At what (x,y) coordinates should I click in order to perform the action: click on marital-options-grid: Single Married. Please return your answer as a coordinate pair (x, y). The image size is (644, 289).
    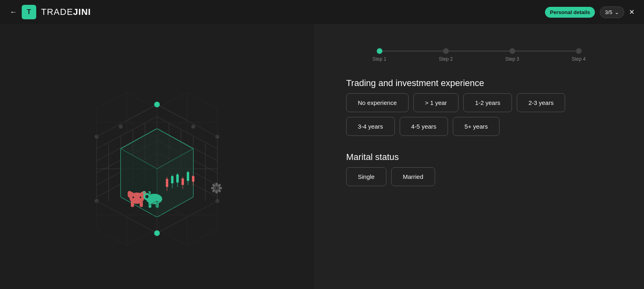
    Looking at the image, I should click on (479, 177).